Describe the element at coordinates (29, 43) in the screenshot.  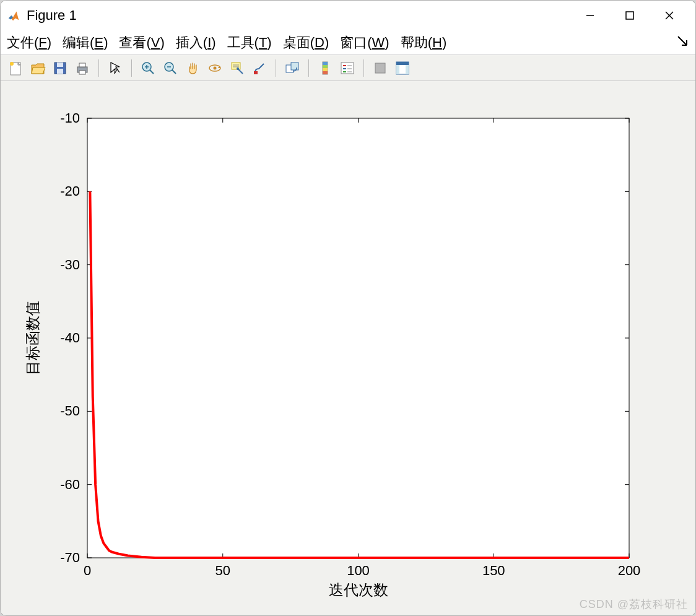
I see `menu-file: 文件(F)` at that location.